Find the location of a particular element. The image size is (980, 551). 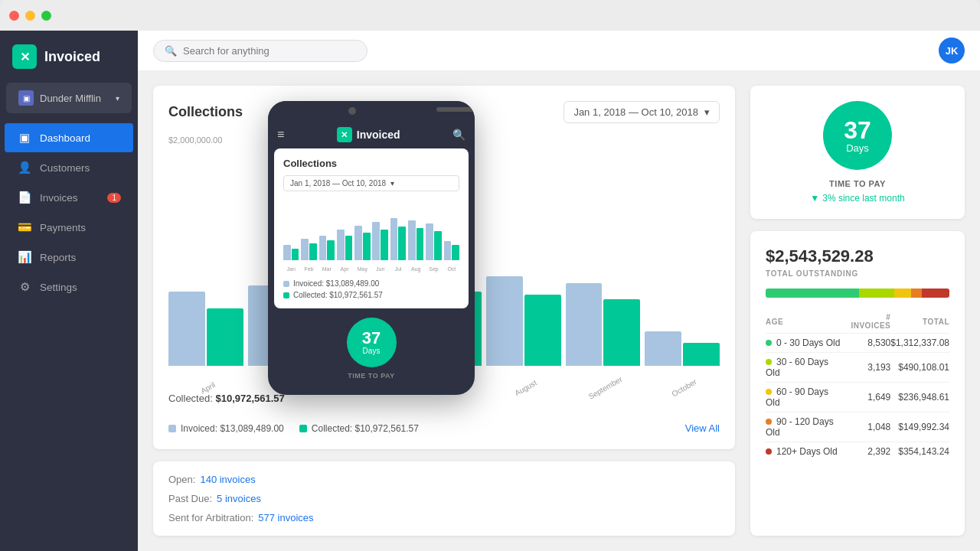

age-table: AGE # INVOICES TOTAL 0 - 30 Days Old8,53… is located at coordinates (858, 386).